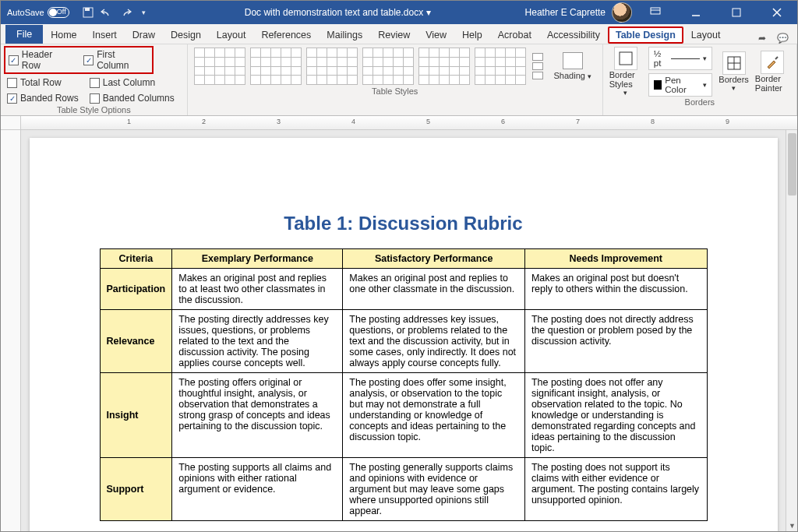  What do you see at coordinates (792, 330) in the screenshot?
I see `vertical-scrollbar: ▲ ▼` at bounding box center [792, 330].